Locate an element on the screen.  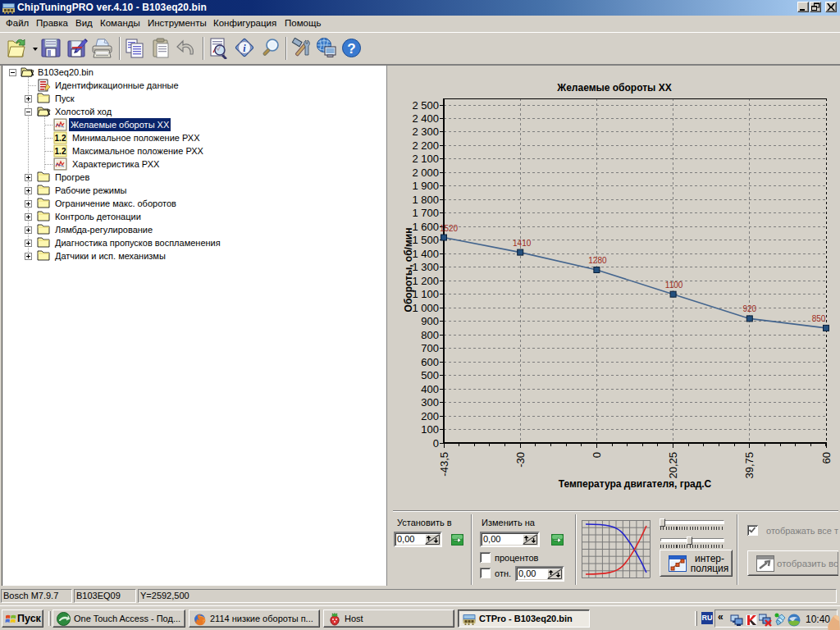
svg-text: 1 100 is located at coordinates (425, 294).